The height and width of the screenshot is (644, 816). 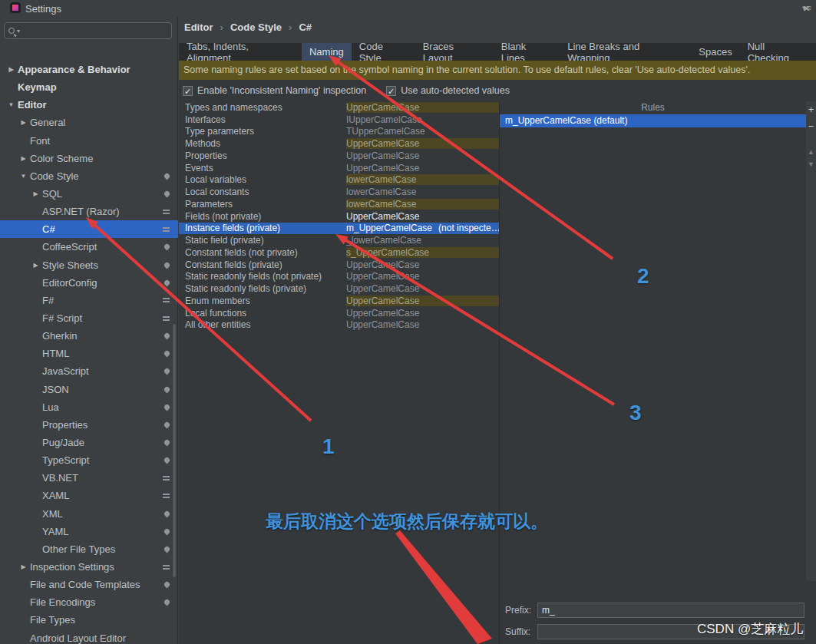 I want to click on sidebar-item: ASP.NET (Razor), so click(x=89, y=212).